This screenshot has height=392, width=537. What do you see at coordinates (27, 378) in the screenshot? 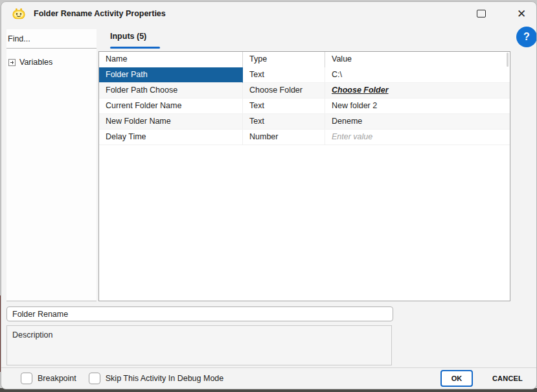
I see `breakpoint-checkbox` at bounding box center [27, 378].